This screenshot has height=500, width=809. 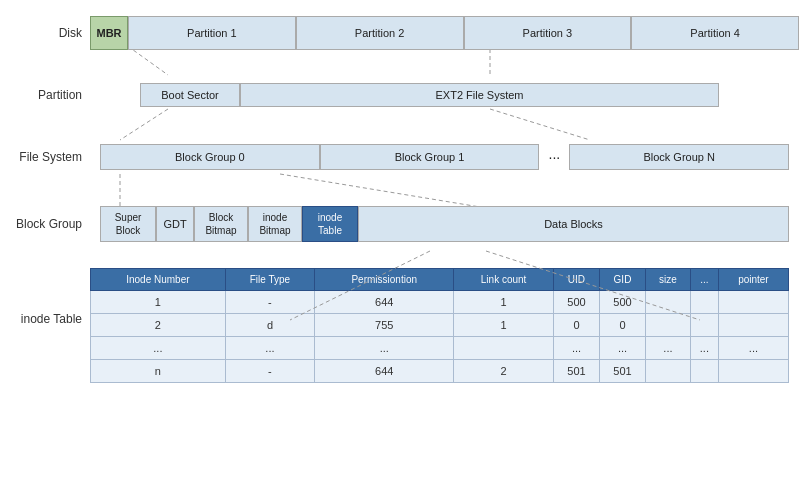 What do you see at coordinates (404, 33) in the screenshot?
I see `disk-row: Disk MBR Partition 1 Partition 2 Partiti…` at bounding box center [404, 33].